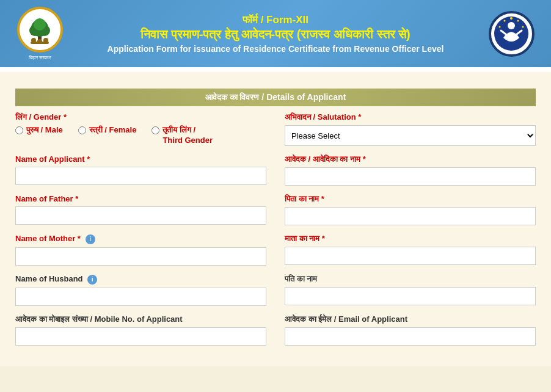  I want to click on form-title-hindi: निवास प्रमाण-पत्र हेतु आवेदन-पत्र (राजस्…, so click(276, 34).